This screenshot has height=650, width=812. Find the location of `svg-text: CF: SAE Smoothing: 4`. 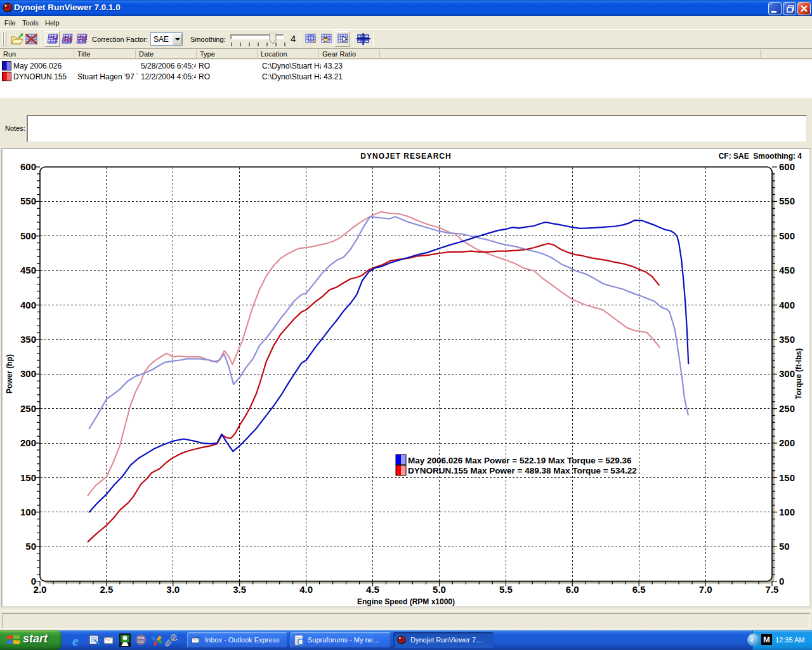

svg-text: CF: SAE Smoothing: 4 is located at coordinates (761, 156).